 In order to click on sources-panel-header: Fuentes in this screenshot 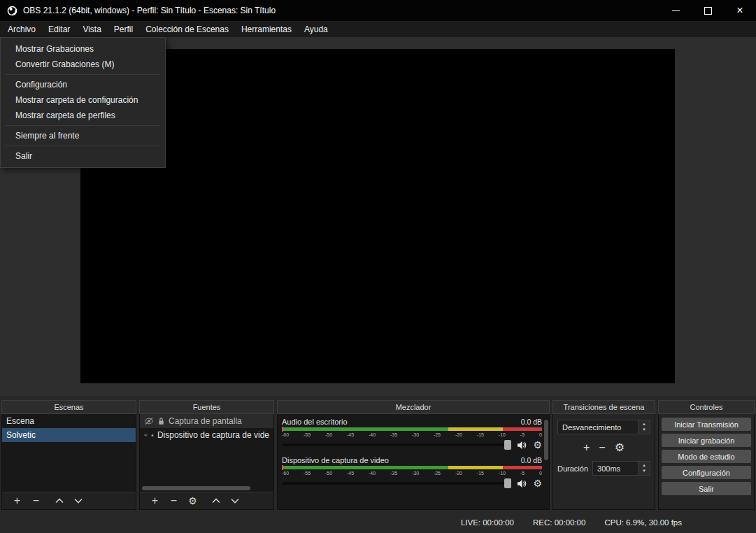, I will do `click(207, 407)`.